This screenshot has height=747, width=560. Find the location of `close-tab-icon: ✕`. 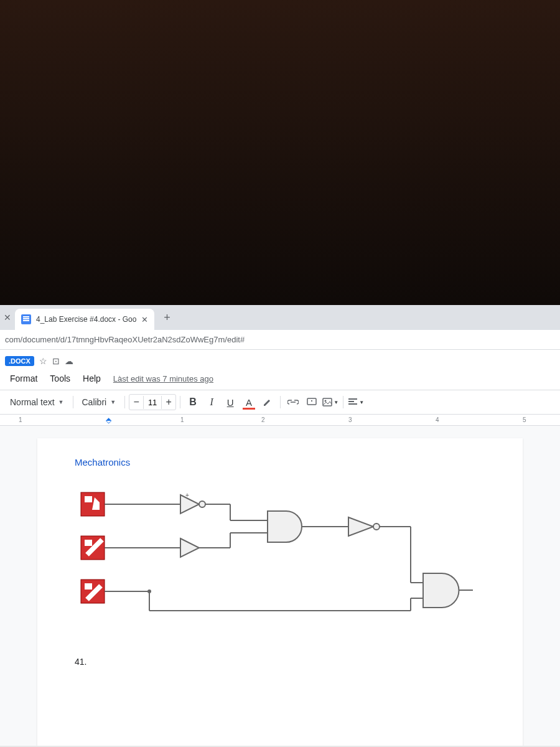

close-tab-icon: ✕ is located at coordinates (144, 320).